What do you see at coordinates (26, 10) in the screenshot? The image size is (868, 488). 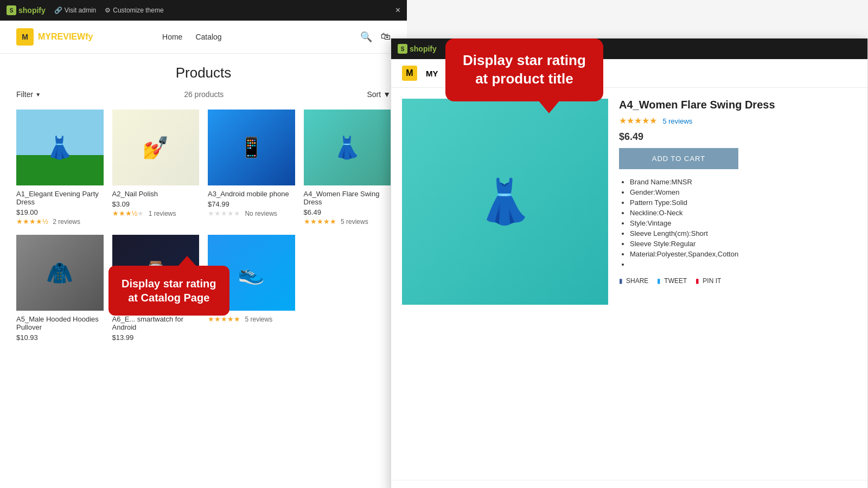 I see `shopify-logo-left: S shopify` at bounding box center [26, 10].